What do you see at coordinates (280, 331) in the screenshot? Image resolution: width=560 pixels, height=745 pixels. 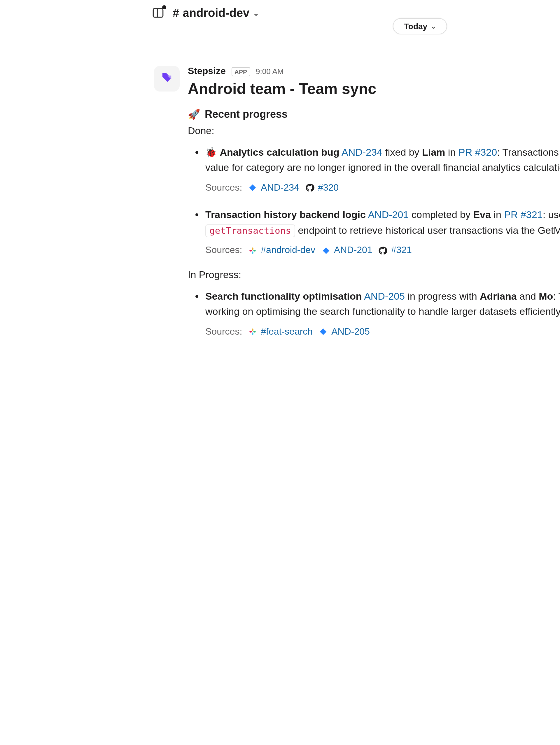 I see `source-slack: #feat-search` at bounding box center [280, 331].